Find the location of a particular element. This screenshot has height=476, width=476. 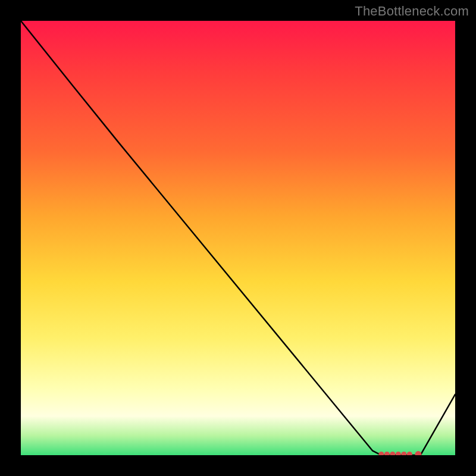

attribution-label: TheBottleneck.com is located at coordinates (412, 11).